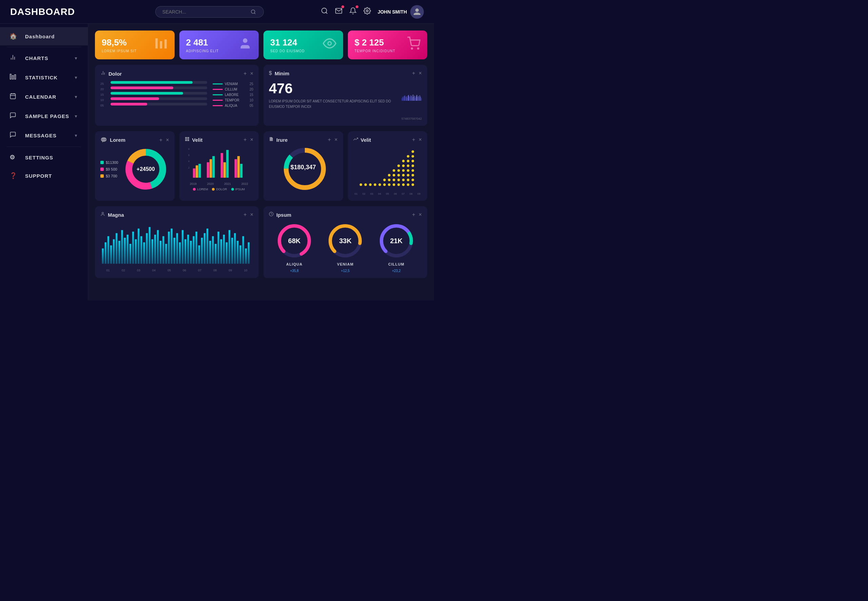 The width and height of the screenshot is (868, 601). Describe the element at coordinates (167, 140) in the screenshot. I see `lorem-close-btn: ×` at that location.